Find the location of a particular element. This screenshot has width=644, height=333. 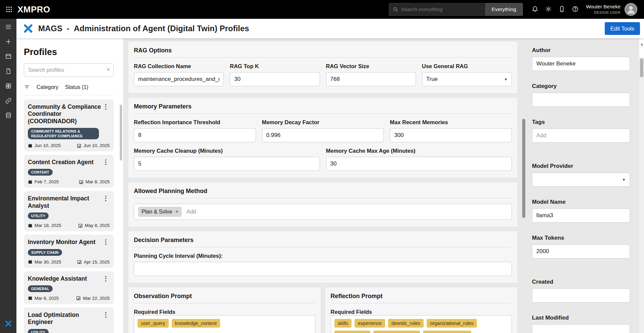

reflection-required-fields: skills experience deontic_rules organiza… is located at coordinates (421, 324).